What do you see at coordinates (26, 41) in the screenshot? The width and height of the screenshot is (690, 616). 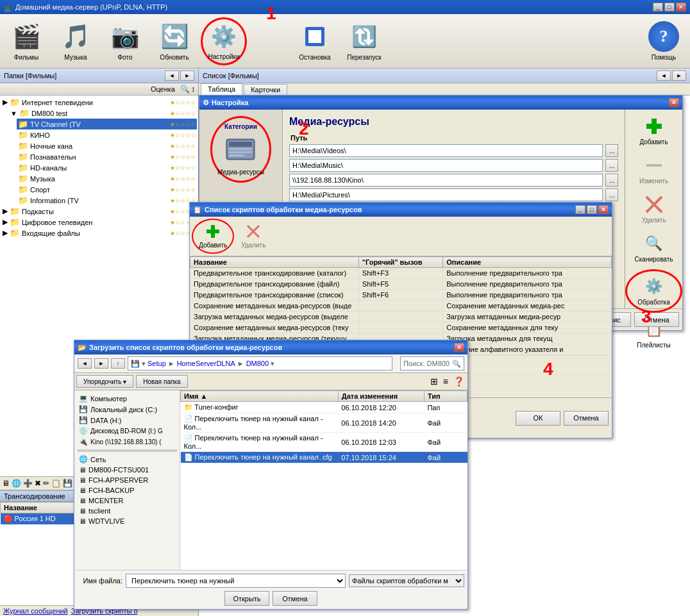 I see `films-button: 🎬 Фильмы` at bounding box center [26, 41].